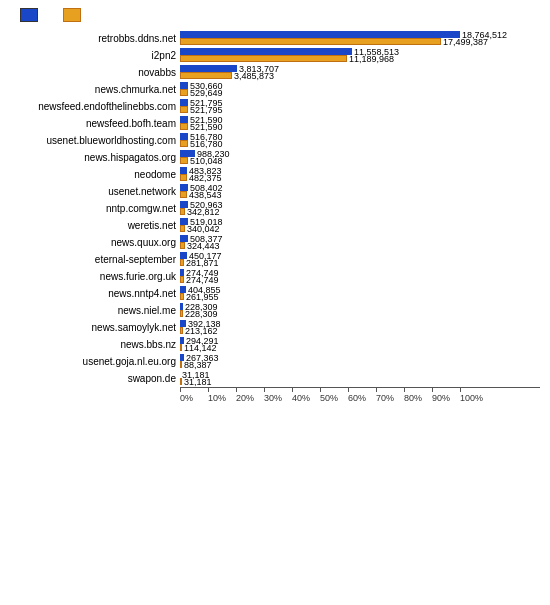 This screenshot has width=550, height=605. What do you see at coordinates (275, 310) in the screenshot?
I see `bar-row: news.niel.me228,309228,309` at bounding box center [275, 310].